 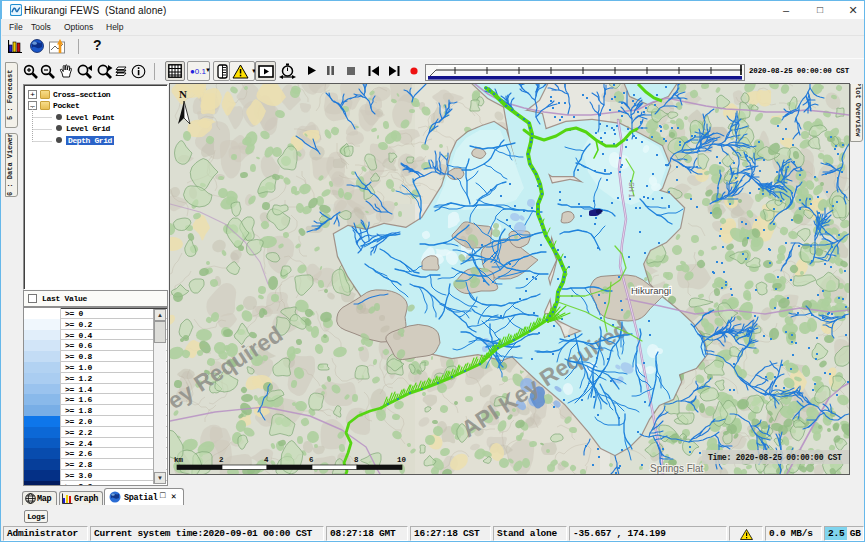 What do you see at coordinates (651, 290) in the screenshot?
I see `svg-text: Hikurangi` at bounding box center [651, 290].